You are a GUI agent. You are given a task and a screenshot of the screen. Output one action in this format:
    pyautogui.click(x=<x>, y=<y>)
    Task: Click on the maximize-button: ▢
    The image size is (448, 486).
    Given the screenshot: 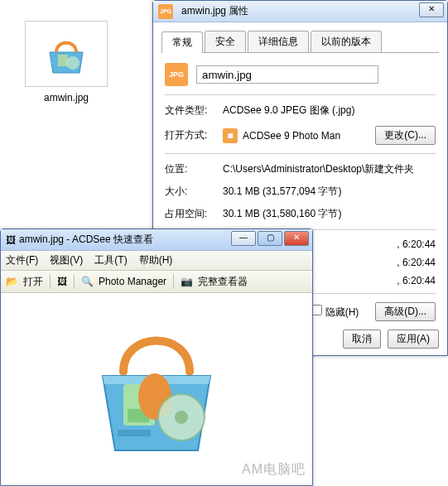 What is the action you would take?
    pyautogui.click(x=270, y=238)
    